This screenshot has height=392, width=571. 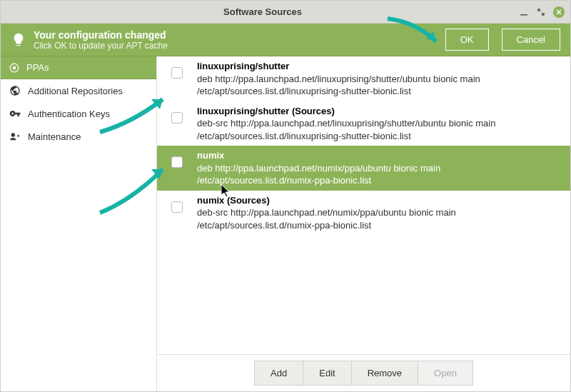 What do you see at coordinates (380, 213) in the screenshot?
I see `ppa-deb-line: deb-src http://ppa.launchpad.net/numix/p…` at bounding box center [380, 213].